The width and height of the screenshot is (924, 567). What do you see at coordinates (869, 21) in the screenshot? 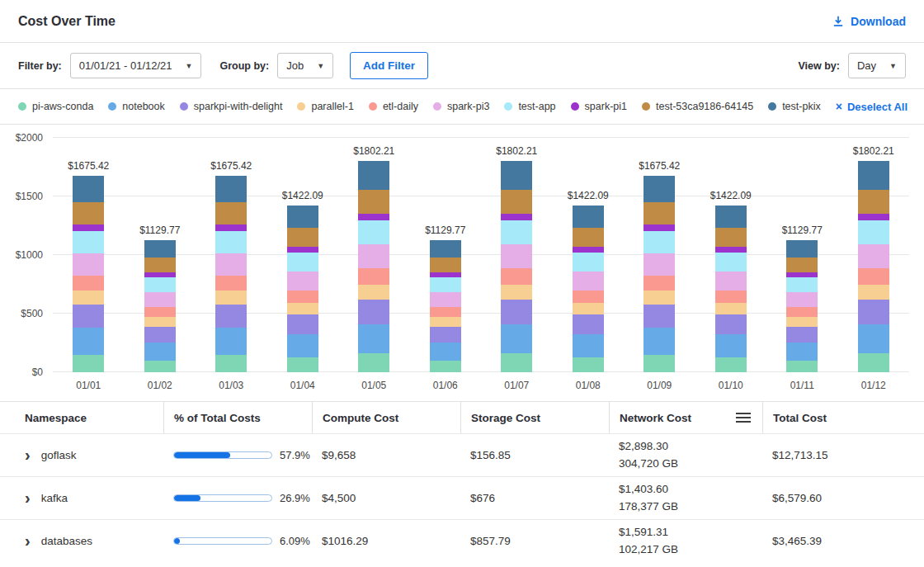
I see `download-button: Download` at bounding box center [869, 21].